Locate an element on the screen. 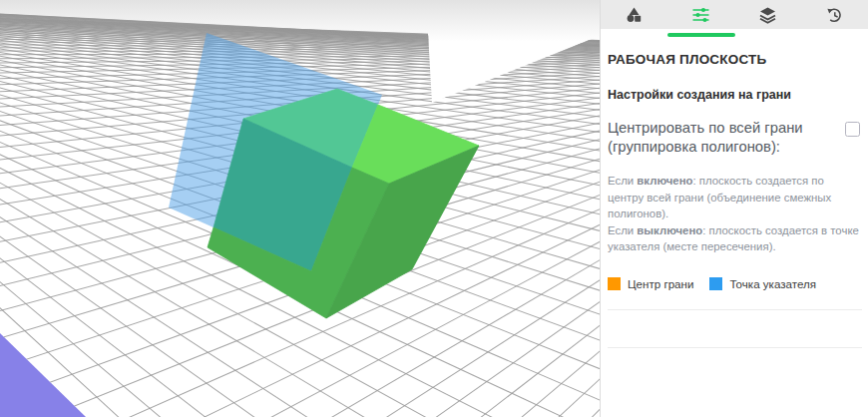 The width and height of the screenshot is (868, 417). sliders-icon is located at coordinates (700, 15).